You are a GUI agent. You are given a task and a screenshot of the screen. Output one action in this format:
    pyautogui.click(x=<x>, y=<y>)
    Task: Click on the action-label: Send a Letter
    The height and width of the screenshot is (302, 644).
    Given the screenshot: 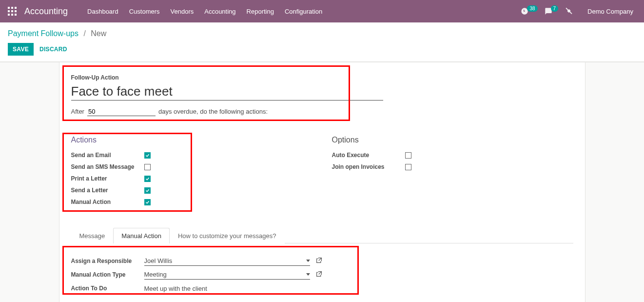 What is the action you would take?
    pyautogui.click(x=108, y=190)
    